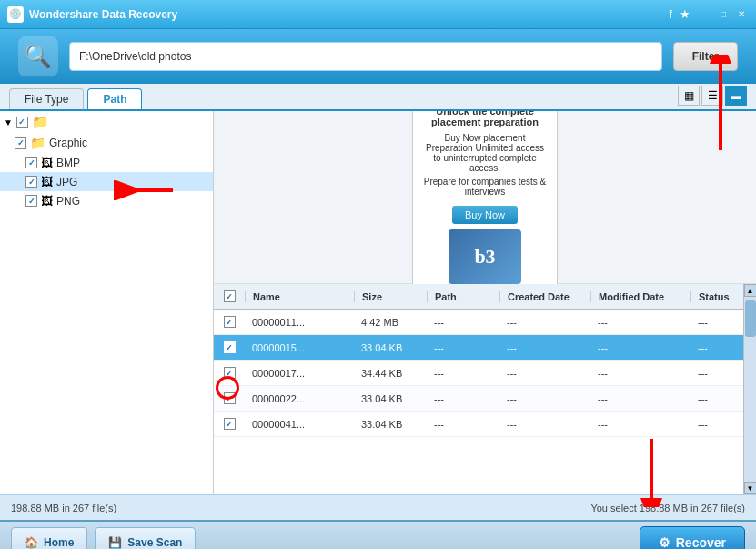  Describe the element at coordinates (31, 200) in the screenshot. I see `png-checkbox` at that location.